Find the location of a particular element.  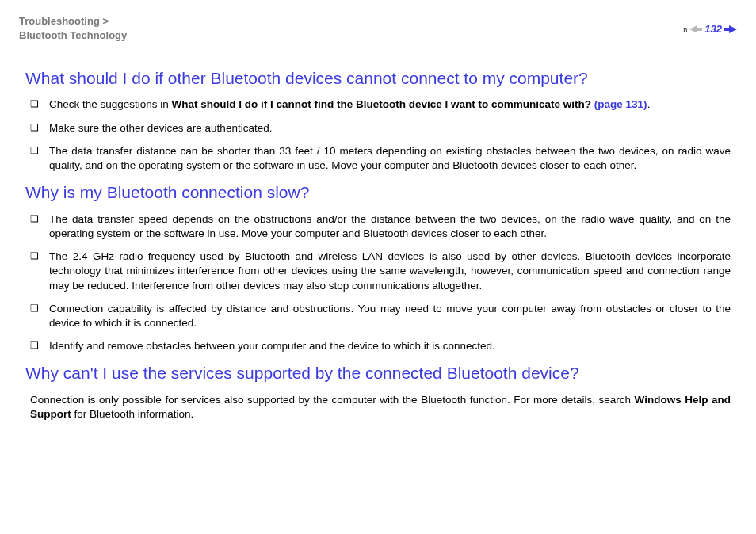

breadcrumb-line2: Bluetooth Technology is located at coordinates (73, 36).